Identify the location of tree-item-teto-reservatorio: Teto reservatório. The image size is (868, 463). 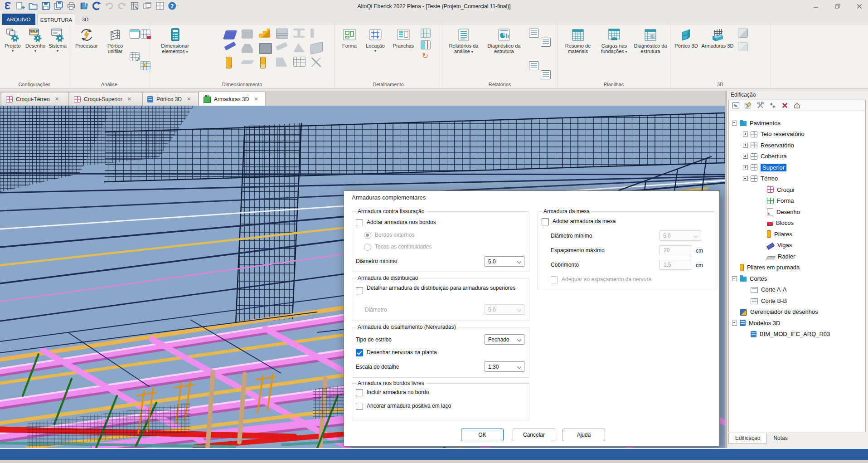
(797, 134).